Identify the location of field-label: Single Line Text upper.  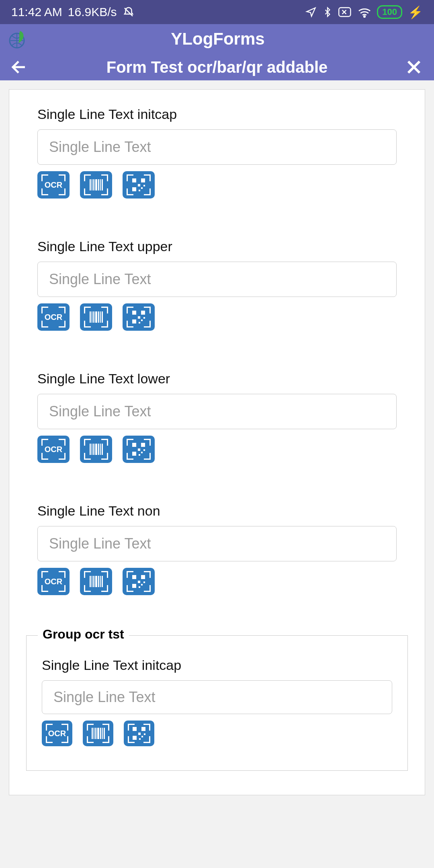
(217, 247).